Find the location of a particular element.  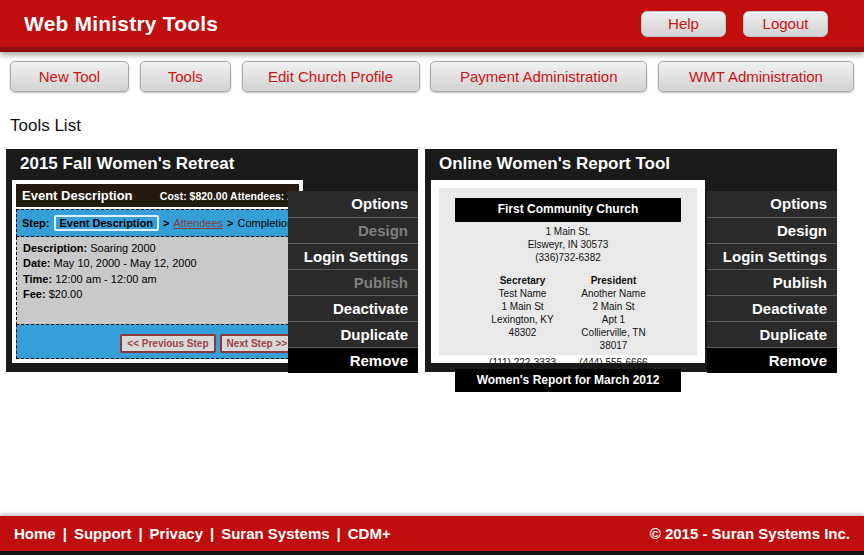

event-time-field: Time: 12:00 am - 12:00 am is located at coordinates (158, 280).